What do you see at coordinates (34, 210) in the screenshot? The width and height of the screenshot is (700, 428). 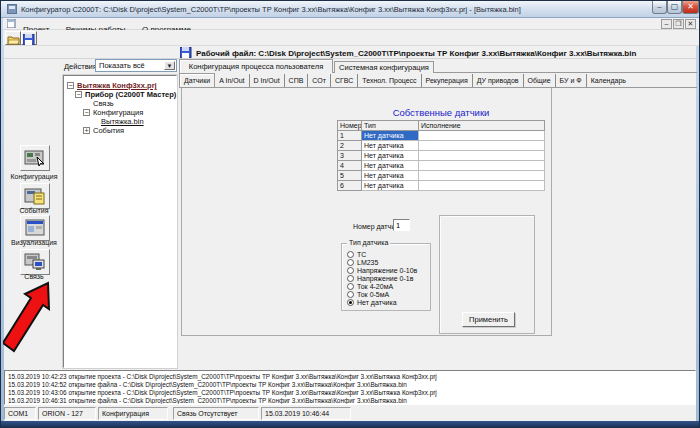 I see `sidebar-label-events: События` at bounding box center [34, 210].